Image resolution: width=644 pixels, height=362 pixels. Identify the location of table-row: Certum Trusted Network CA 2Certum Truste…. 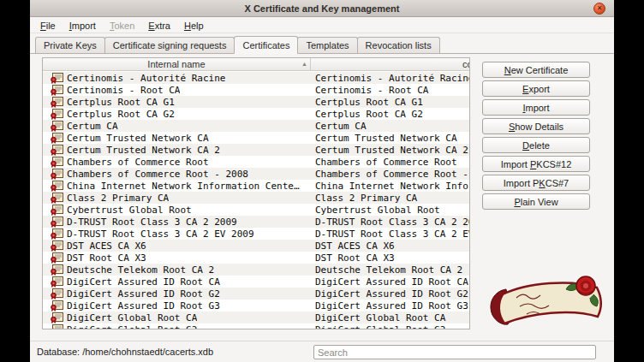
(256, 150).